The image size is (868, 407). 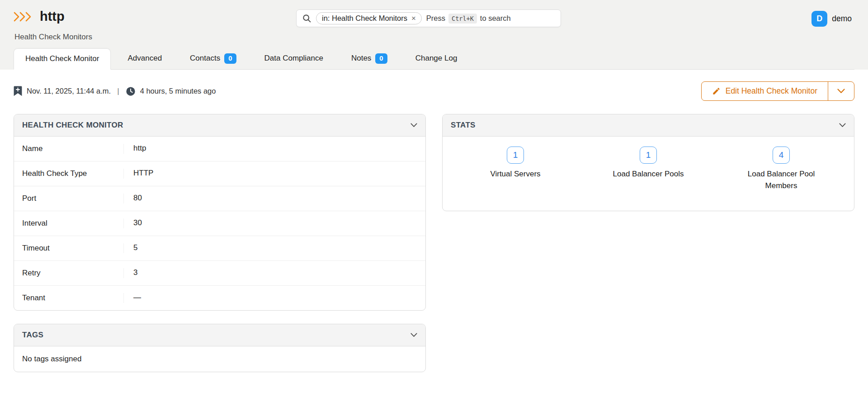 What do you see at coordinates (62, 59) in the screenshot?
I see `tab-label: Health Check Monitor` at bounding box center [62, 59].